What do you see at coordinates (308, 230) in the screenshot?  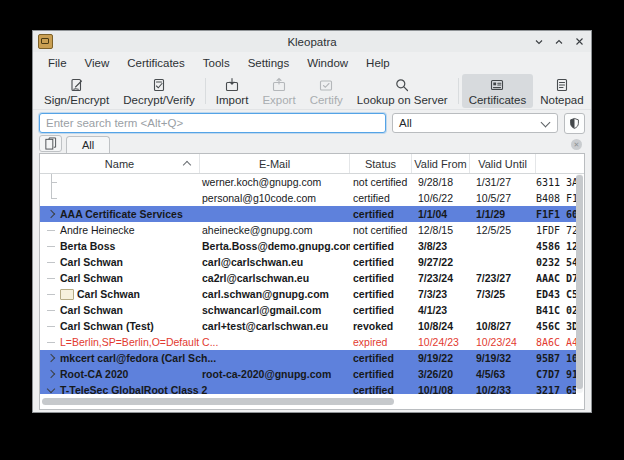 I see `table-row: Andre Heinecke aheinecke@gnupg.com not c…` at bounding box center [308, 230].